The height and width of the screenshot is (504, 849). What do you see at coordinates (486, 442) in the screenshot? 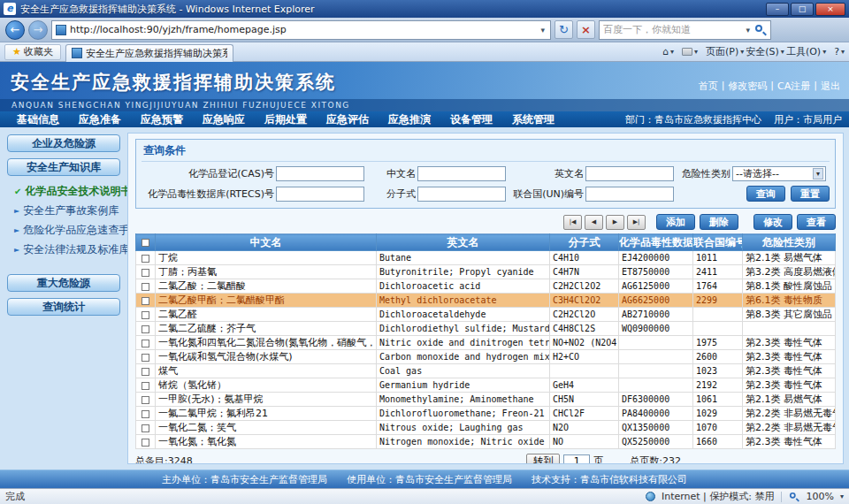
I see `table-row: 一氧化氮；氧化氮Nitrogen monoxide; Nitric oxideN…` at bounding box center [486, 442].